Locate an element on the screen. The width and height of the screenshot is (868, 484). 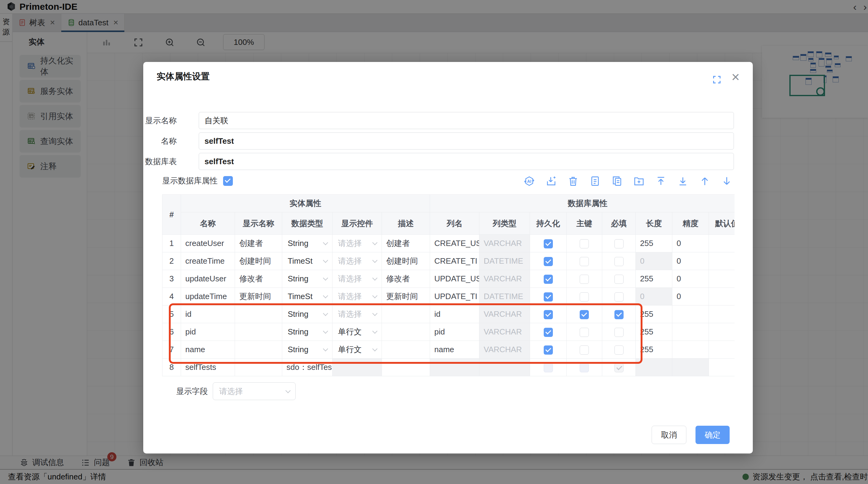
move-down-icon is located at coordinates (727, 181).